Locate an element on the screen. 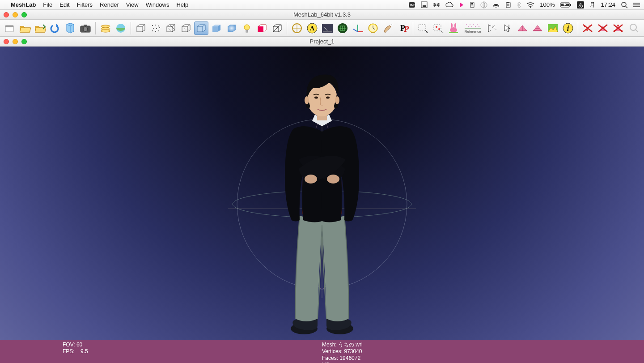 The height and width of the screenshot is (363, 644). clock-day: 月 is located at coordinates (592, 5).